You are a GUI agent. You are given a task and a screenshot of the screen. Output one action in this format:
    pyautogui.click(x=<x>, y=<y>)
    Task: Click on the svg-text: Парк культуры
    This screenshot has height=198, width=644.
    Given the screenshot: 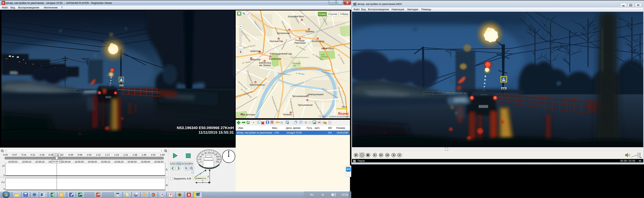 What is the action you would take?
    pyautogui.click(x=248, y=115)
    